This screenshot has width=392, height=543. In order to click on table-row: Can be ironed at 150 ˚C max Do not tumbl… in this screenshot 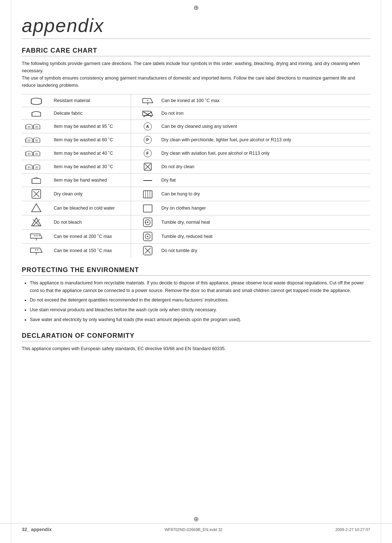, I will do `click(196, 251)`.